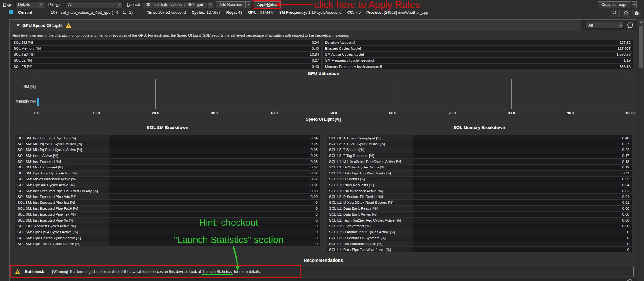 Image resolution: width=644 pixels, height=281 pixels. What do you see at coordinates (370, 226) in the screenshot?
I see `metric-name: SOL L1: F Wavefronts [%]` at bounding box center [370, 226].